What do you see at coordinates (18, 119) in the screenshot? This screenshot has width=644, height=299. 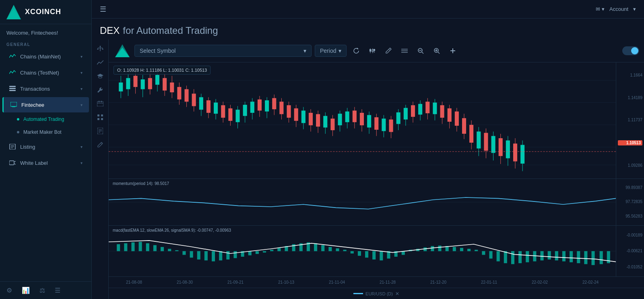 I see `sub-dot-active` at bounding box center [18, 119].